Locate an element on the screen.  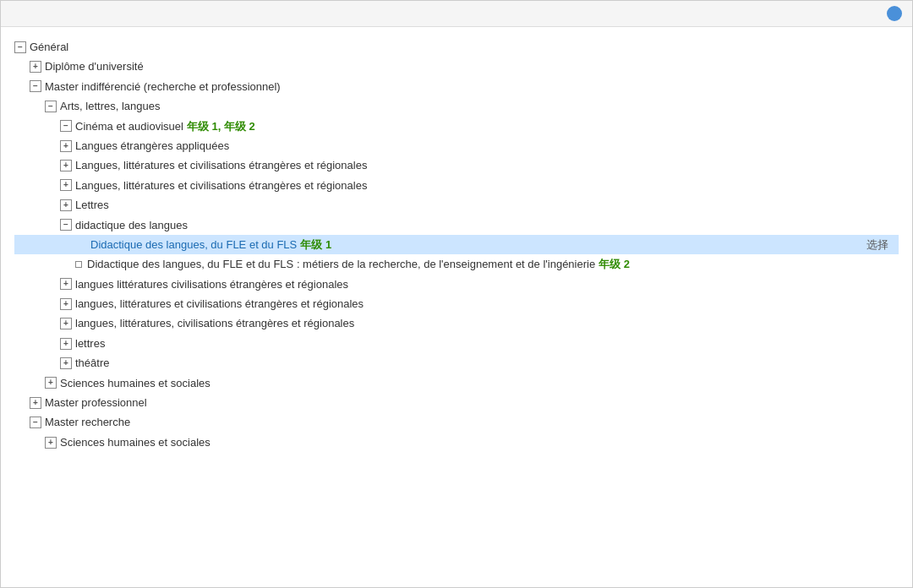
node-label: Lettres is located at coordinates (92, 204).